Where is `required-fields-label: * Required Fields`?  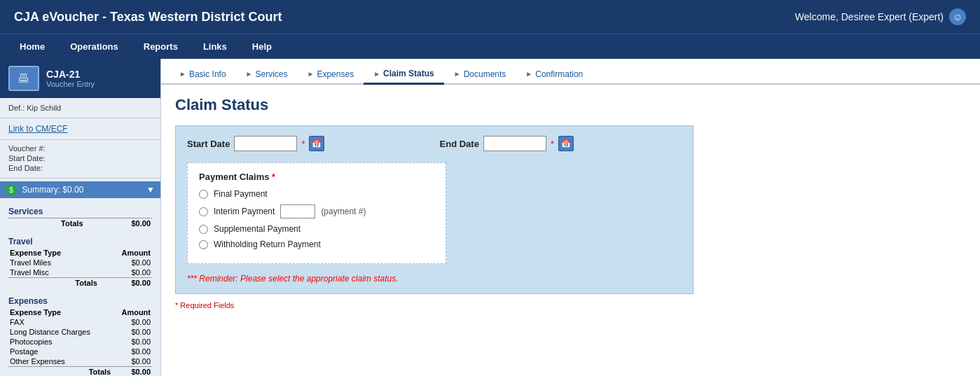 required-fields-label: * Required Fields is located at coordinates (205, 305).